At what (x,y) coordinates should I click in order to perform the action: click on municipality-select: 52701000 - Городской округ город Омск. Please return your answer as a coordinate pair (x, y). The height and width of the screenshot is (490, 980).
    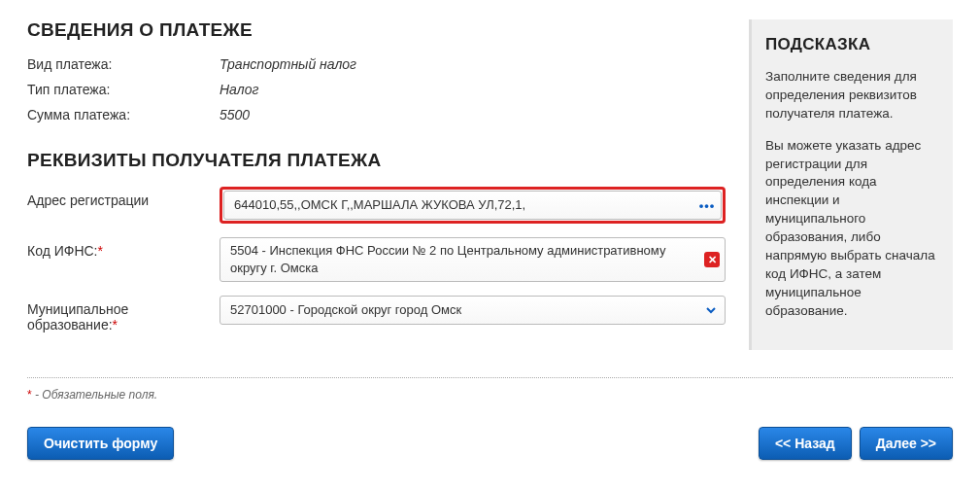
    Looking at the image, I should click on (472, 310).